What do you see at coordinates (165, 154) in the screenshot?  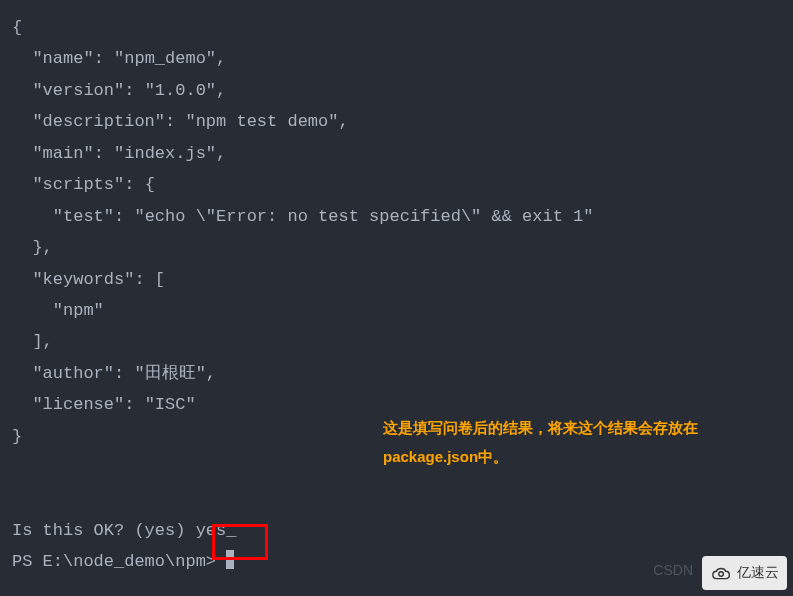 I see `json-value-main: "index.js"` at bounding box center [165, 154].